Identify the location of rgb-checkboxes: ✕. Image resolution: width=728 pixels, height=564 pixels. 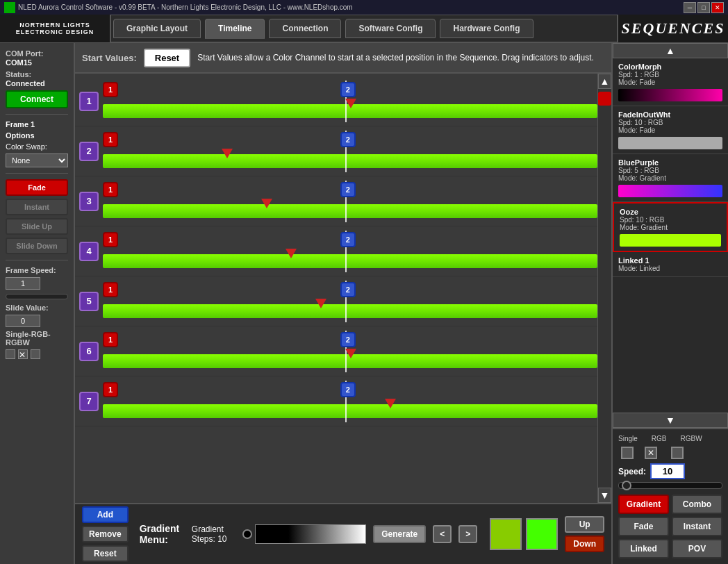
(37, 354).